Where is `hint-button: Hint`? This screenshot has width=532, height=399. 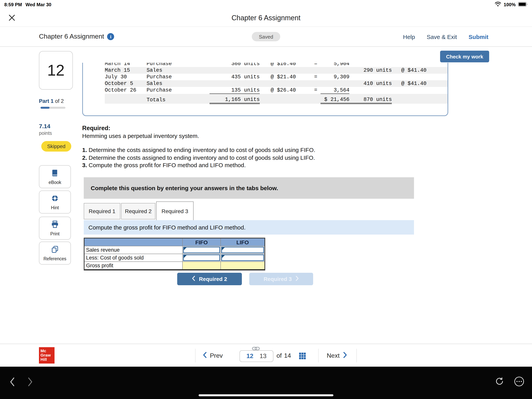 hint-button: Hint is located at coordinates (55, 202).